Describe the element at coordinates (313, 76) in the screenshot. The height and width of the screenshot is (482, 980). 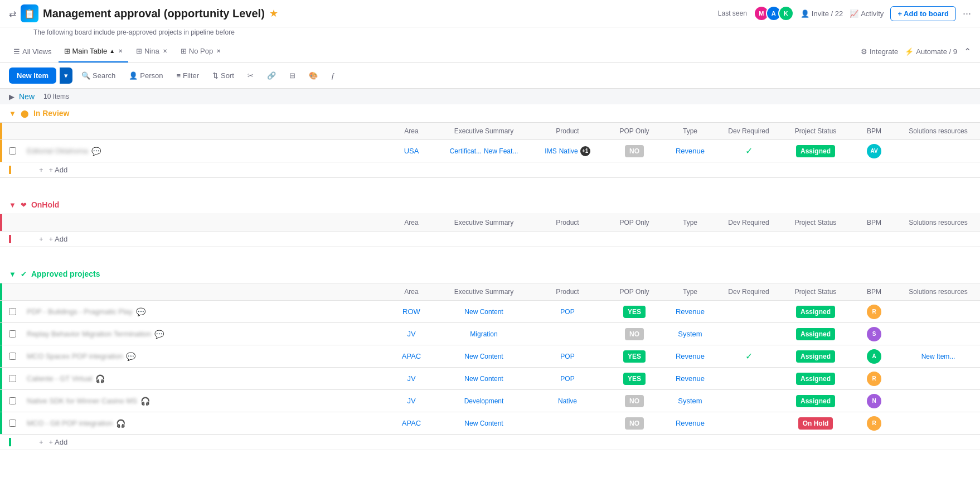
I see `color-button: 🎨` at that location.